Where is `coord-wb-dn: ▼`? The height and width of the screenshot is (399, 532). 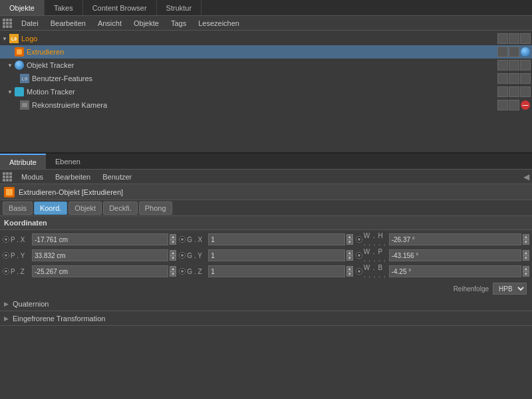
coord-wb-dn: ▼ is located at coordinates (526, 274).